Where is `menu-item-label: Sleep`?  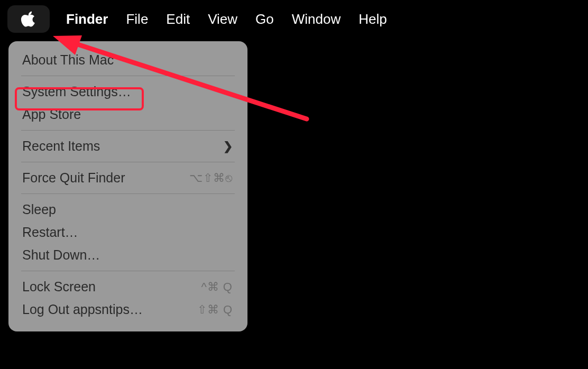 menu-item-label: Sleep is located at coordinates (127, 209).